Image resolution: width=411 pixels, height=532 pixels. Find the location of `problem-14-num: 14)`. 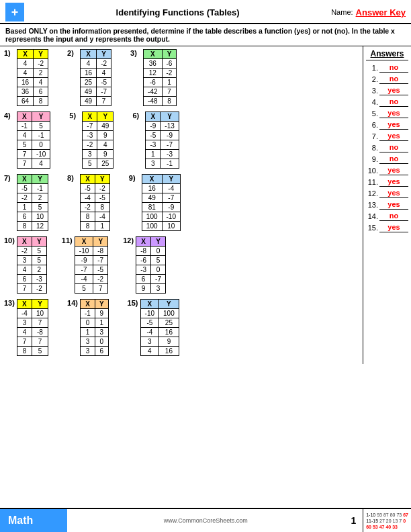

problem-14-num: 14) is located at coordinates (73, 303).